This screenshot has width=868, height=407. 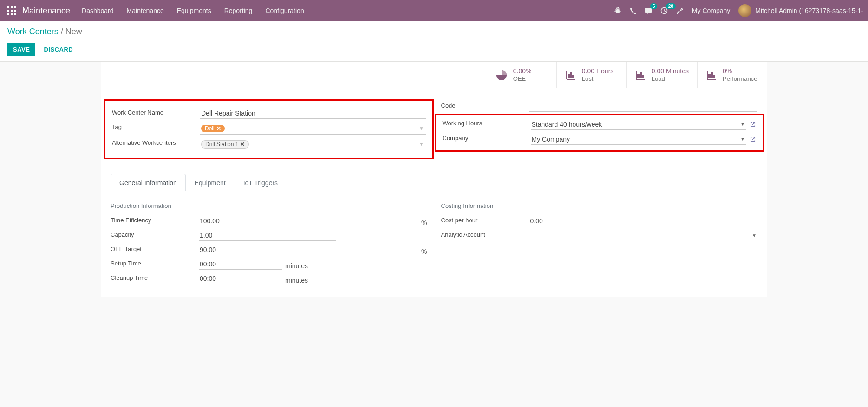 What do you see at coordinates (46, 11) in the screenshot?
I see `app-brand: Maintenance` at bounding box center [46, 11].